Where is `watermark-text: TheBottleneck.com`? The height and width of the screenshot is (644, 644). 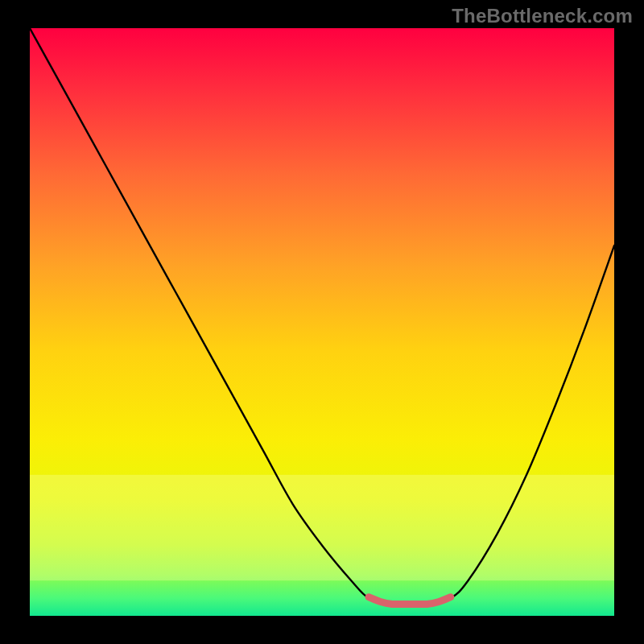 watermark-text: TheBottleneck.com is located at coordinates (543, 16).